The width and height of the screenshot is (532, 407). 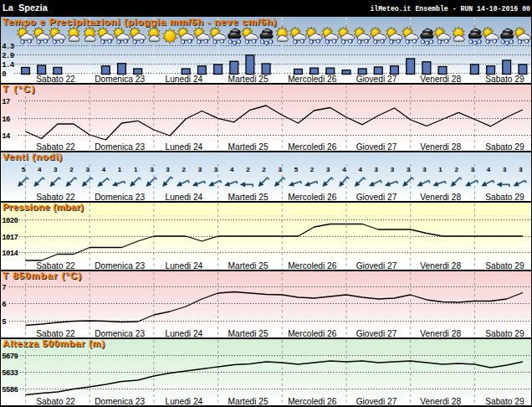 I want to click on svg-text: 1020, so click(x=10, y=221).